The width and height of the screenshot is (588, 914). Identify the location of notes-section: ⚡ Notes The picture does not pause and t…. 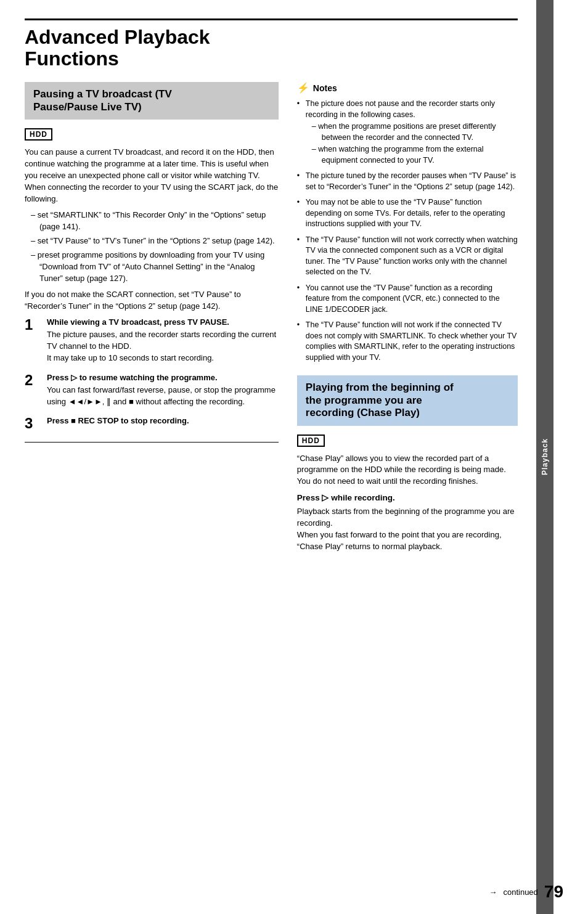
(407, 222).